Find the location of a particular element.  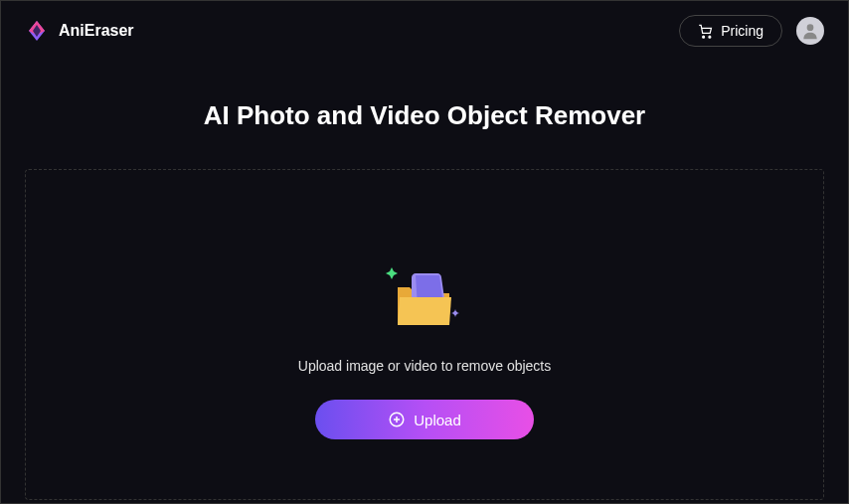

header-right: Pricing is located at coordinates (752, 31).